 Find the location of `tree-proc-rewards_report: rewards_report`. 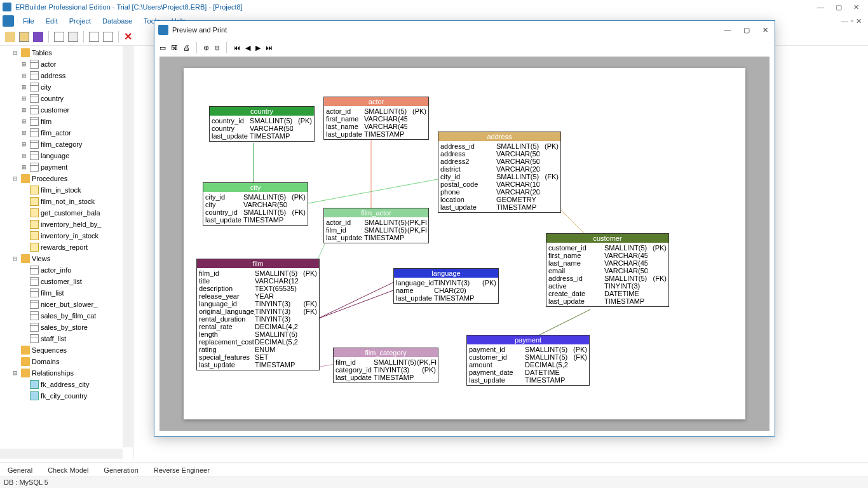

tree-proc-rewards_report: rewards_report is located at coordinates (66, 247).